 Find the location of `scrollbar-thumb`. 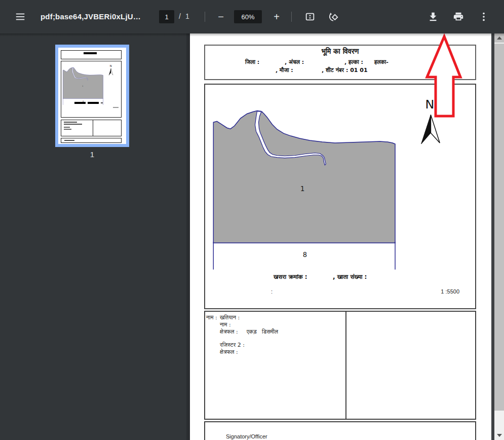

scrollbar-thumb is located at coordinates (499, 227).